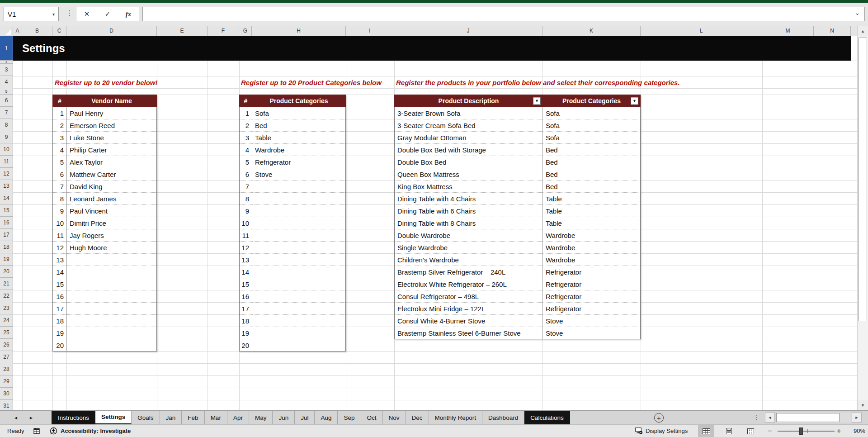 This screenshot has height=437, width=868. What do you see at coordinates (469, 235) in the screenshot?
I see `product-description-cell: Double Wardrobe` at bounding box center [469, 235].